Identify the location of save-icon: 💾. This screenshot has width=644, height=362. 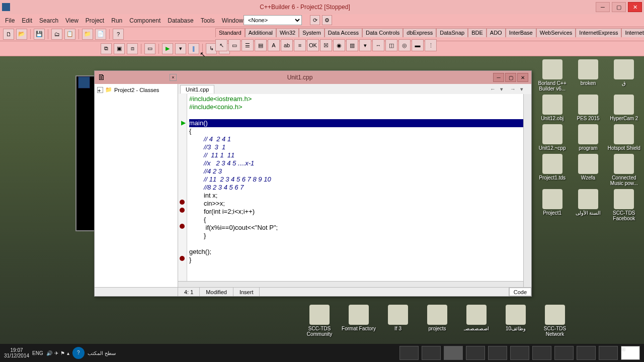
(39, 34).